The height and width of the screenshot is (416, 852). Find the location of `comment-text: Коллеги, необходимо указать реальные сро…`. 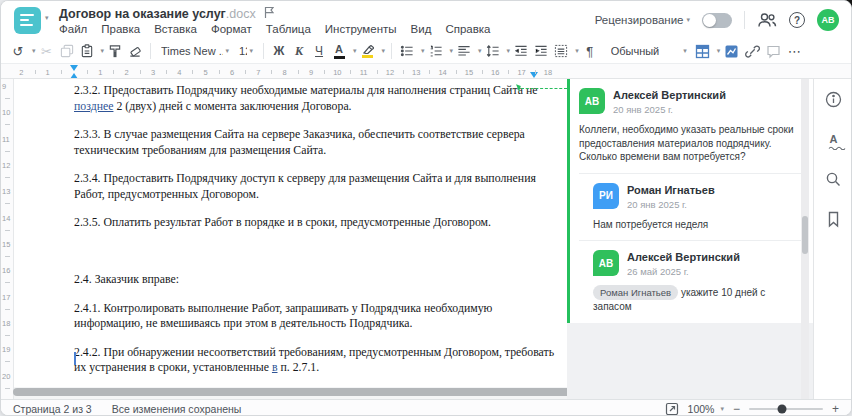

comment-text: Коллеги, необходимо указать реальные сро… is located at coordinates (690, 144).